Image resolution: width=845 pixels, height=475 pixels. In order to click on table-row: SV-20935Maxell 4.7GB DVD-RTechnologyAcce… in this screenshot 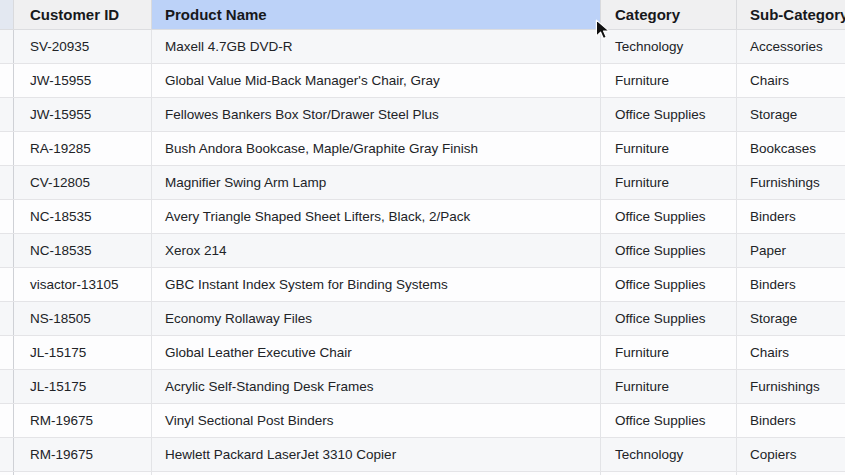, I will do `click(422, 47)`.